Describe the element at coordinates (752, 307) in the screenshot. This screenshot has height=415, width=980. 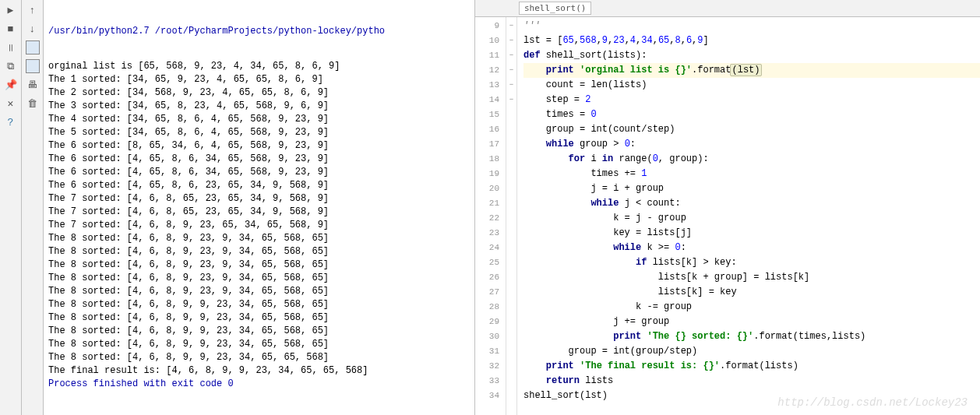
I see `code-line: k -= group` at that location.